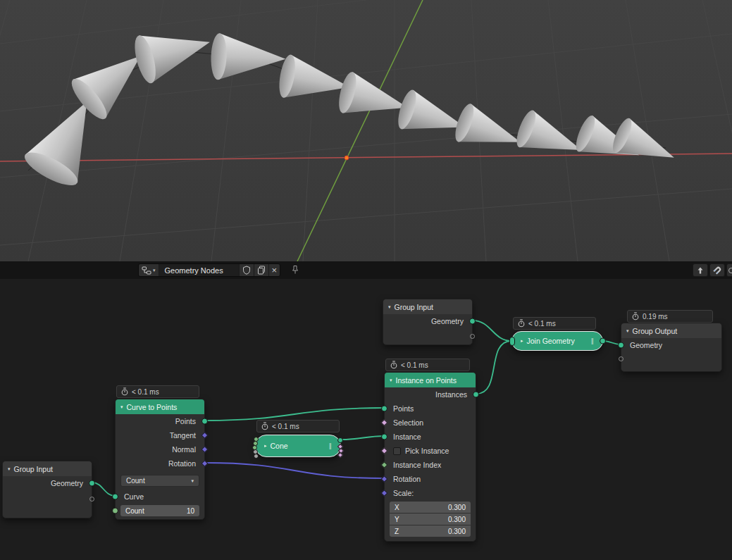 The image size is (732, 560). What do you see at coordinates (116, 511) in the screenshot?
I see `count-input-socket` at bounding box center [116, 511].